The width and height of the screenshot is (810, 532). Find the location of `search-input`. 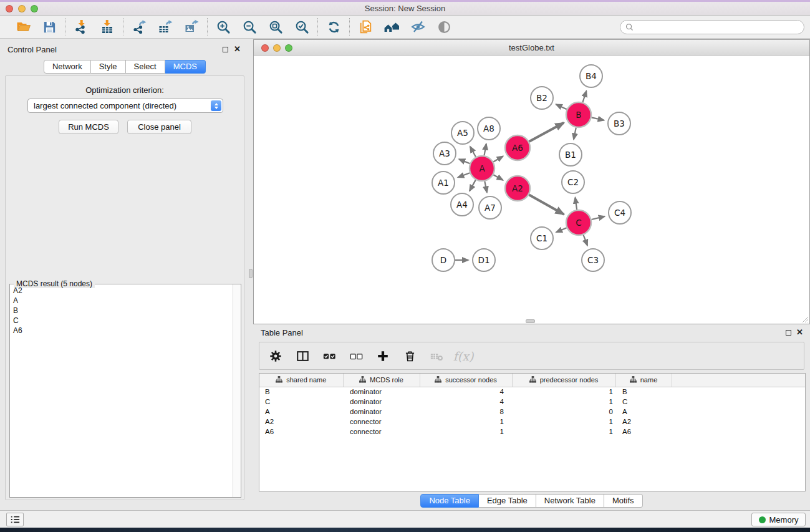

search-input is located at coordinates (718, 27).